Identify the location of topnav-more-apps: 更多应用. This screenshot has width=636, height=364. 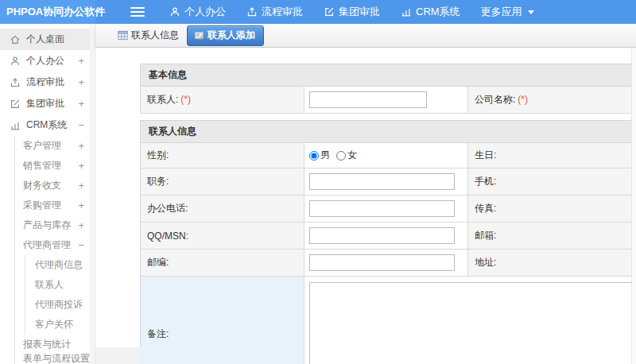
(507, 12).